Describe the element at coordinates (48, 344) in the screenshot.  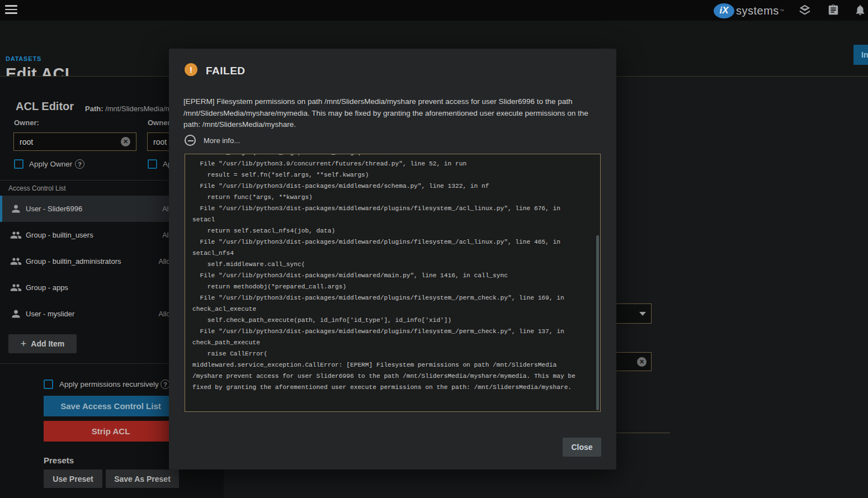
I see `add-item-label: Add Item` at that location.